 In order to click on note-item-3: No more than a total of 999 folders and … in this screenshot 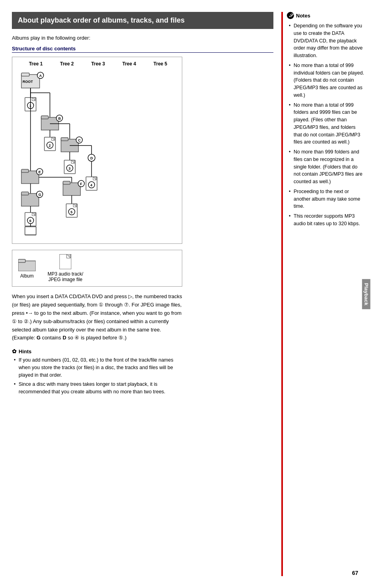, I will do `click(326, 124)`.